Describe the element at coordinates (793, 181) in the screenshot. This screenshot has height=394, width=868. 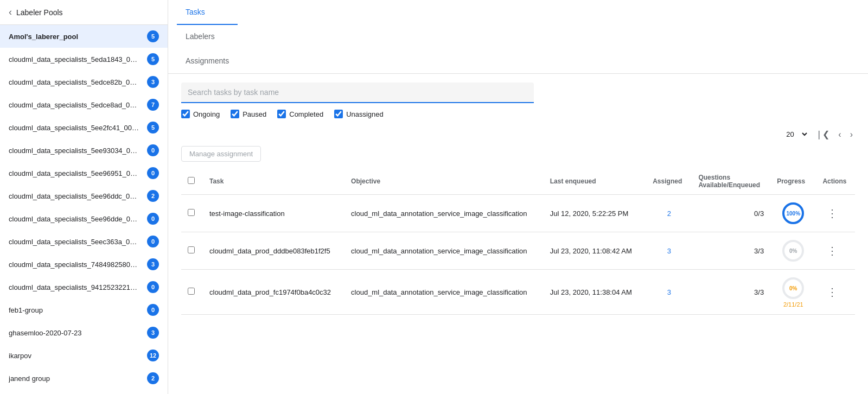
I see `th-progress: Progress` at that location.